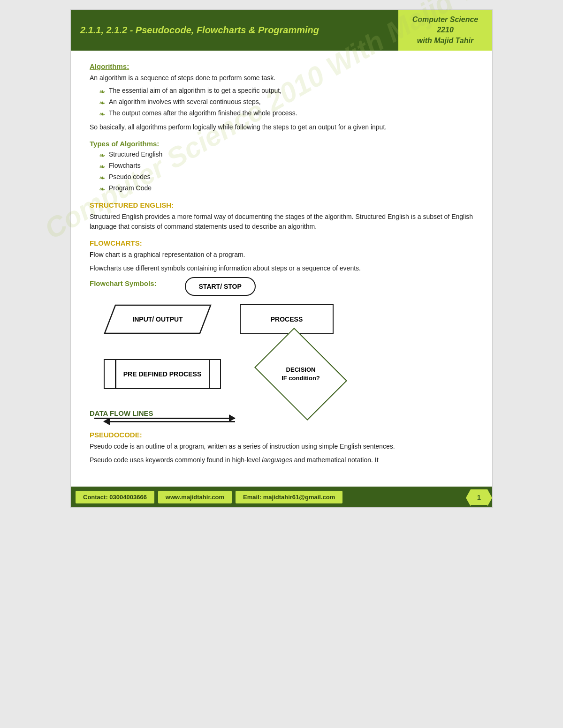 The height and width of the screenshot is (728, 563). I want to click on page-header: 2.1.1, 2.1.2 - Pseudocode, Flowcharts & …, so click(282, 30).